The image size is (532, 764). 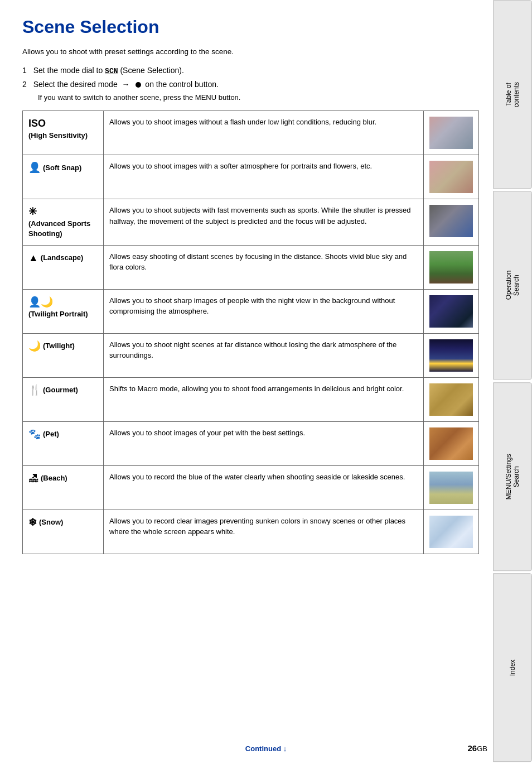 I want to click on tab-table-of-contents: Table ofcontents, so click(x=512, y=94).